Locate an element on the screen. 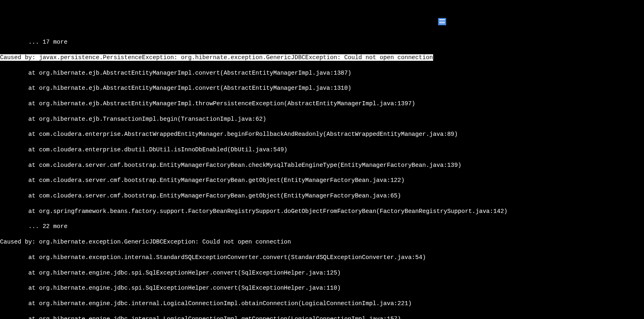  log-line: at com.cloudera.enterprise.AbstractWrapp… is located at coordinates (322, 135).